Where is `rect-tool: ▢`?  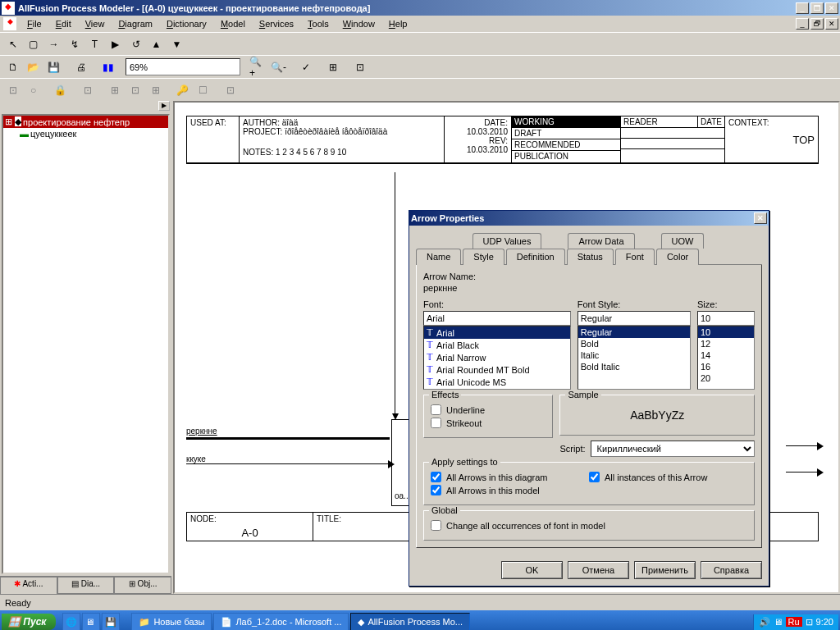
rect-tool: ▢ is located at coordinates (33, 44).